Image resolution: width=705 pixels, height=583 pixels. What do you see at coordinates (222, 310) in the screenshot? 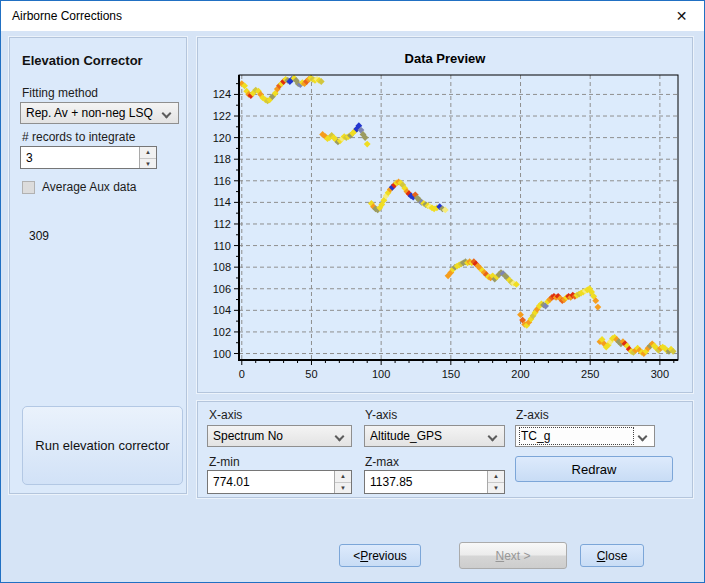
I see `svg-text: 104` at bounding box center [222, 310].